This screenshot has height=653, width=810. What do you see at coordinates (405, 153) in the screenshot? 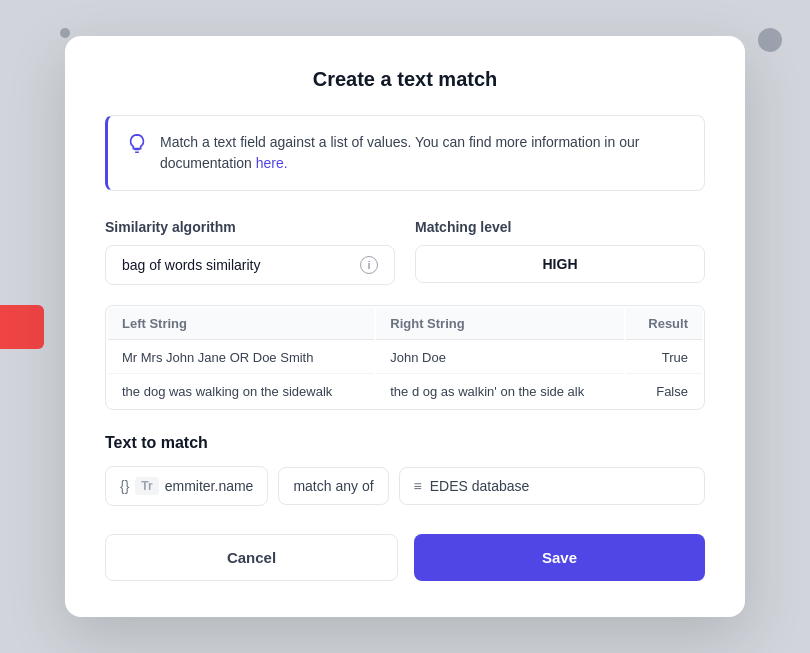
I see `info-box: Match a text field against a list of val…` at bounding box center [405, 153].